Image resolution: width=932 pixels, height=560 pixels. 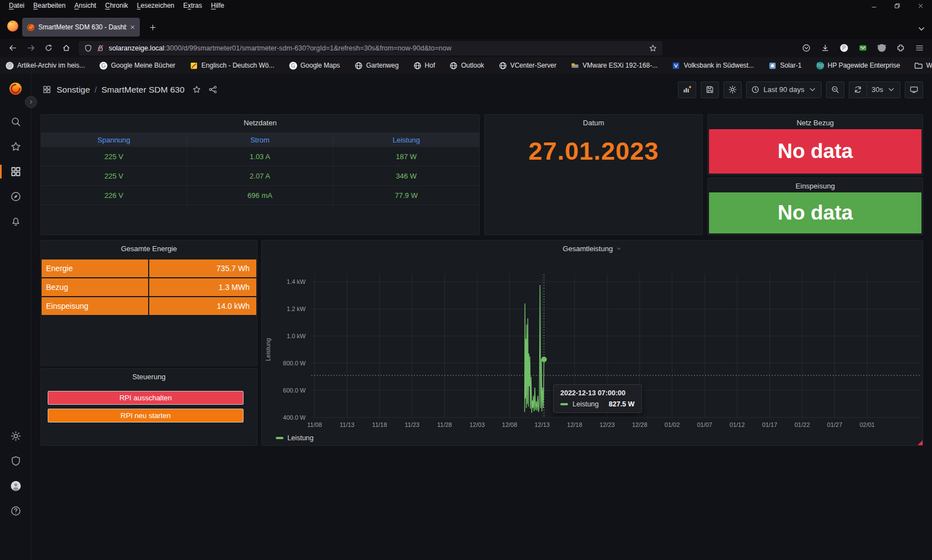 I want to click on menu-hilfe: Hilfe, so click(x=217, y=6).